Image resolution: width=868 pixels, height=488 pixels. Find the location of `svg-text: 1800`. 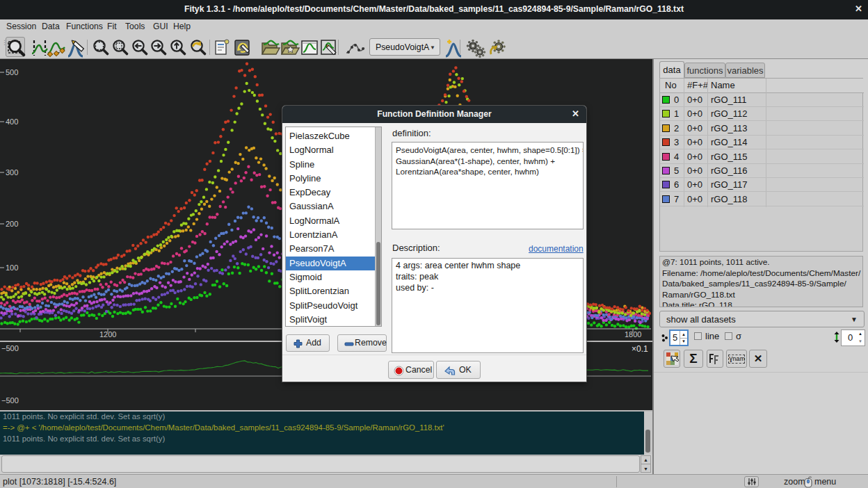

svg-text: 1800 is located at coordinates (633, 334).